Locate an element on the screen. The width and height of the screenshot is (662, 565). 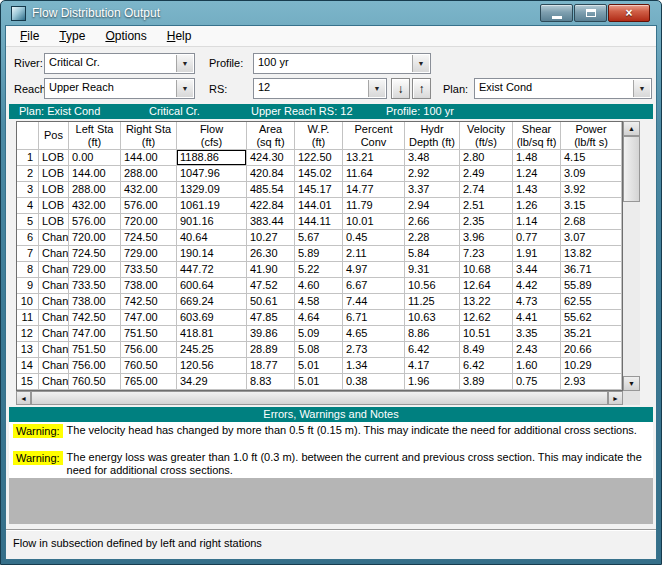
table-cell: 8.83 is located at coordinates (271, 382).